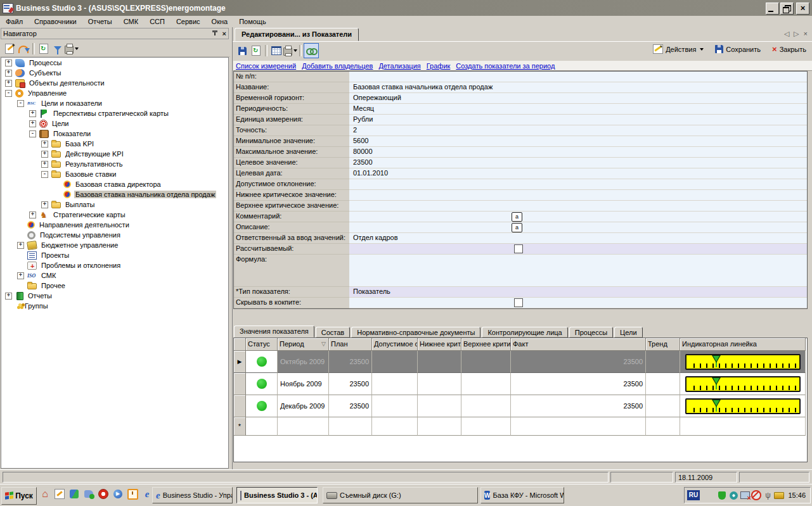 The width and height of the screenshot is (812, 506). I want to click on save-toolbar-button, so click(242, 51).